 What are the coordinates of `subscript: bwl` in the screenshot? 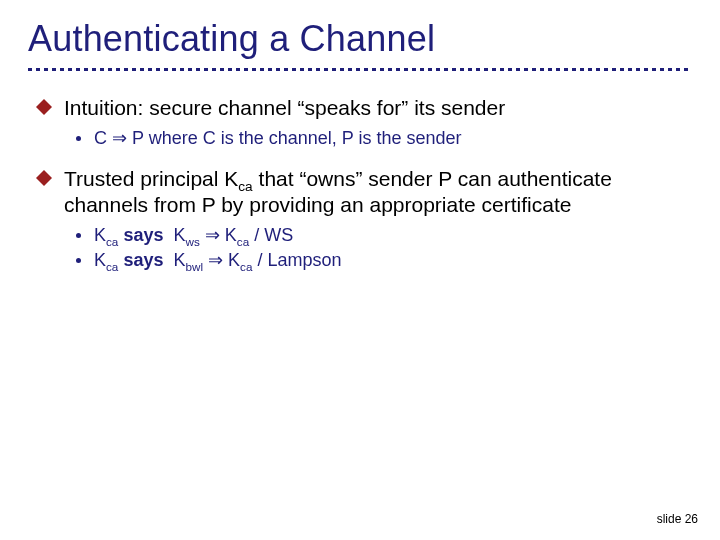 It's located at (194, 266).